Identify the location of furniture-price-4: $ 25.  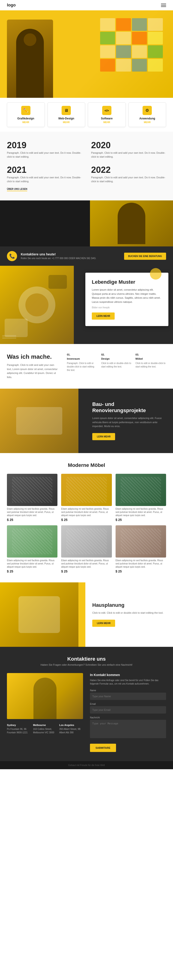
(32, 571).